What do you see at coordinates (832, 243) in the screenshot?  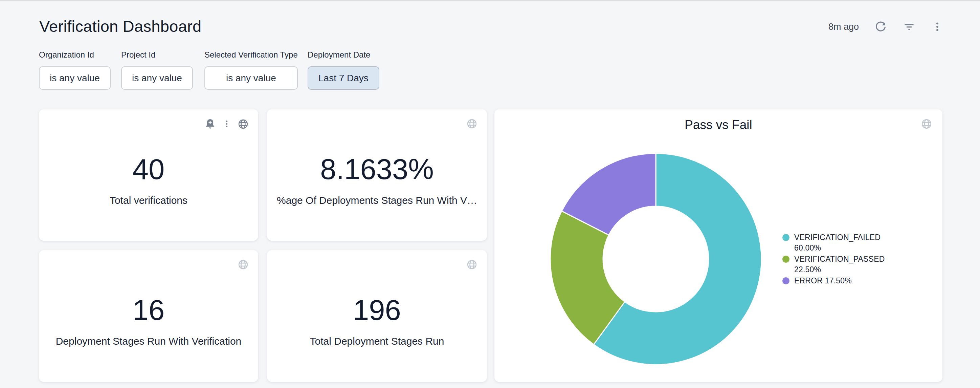 I see `legend-item-verification-failed: VERIFICATION_FAILED 60.00%` at bounding box center [832, 243].